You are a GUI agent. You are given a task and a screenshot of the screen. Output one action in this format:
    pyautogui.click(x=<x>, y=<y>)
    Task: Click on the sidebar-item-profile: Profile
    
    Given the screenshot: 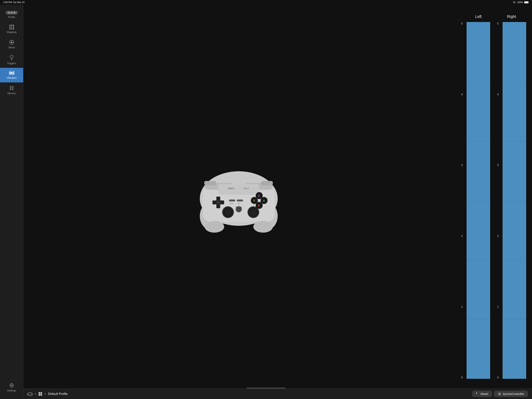 What is the action you would take?
    pyautogui.click(x=12, y=15)
    